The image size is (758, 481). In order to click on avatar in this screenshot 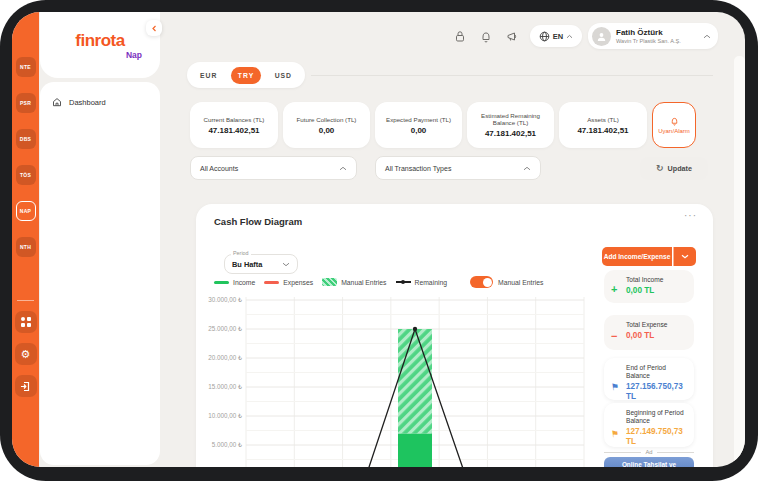, I will do `click(602, 36)`.